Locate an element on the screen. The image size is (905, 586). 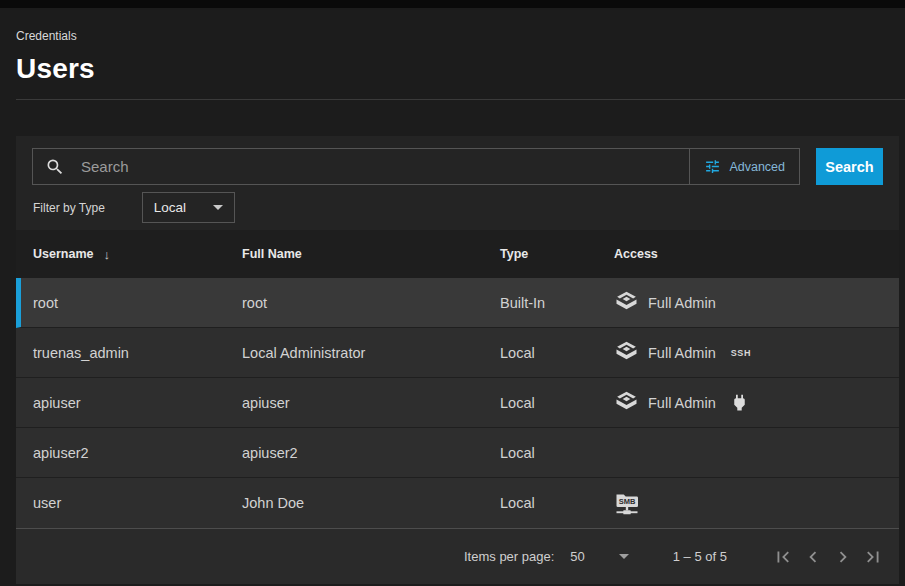
advanced-search-toggle: Advanced is located at coordinates (744, 166).